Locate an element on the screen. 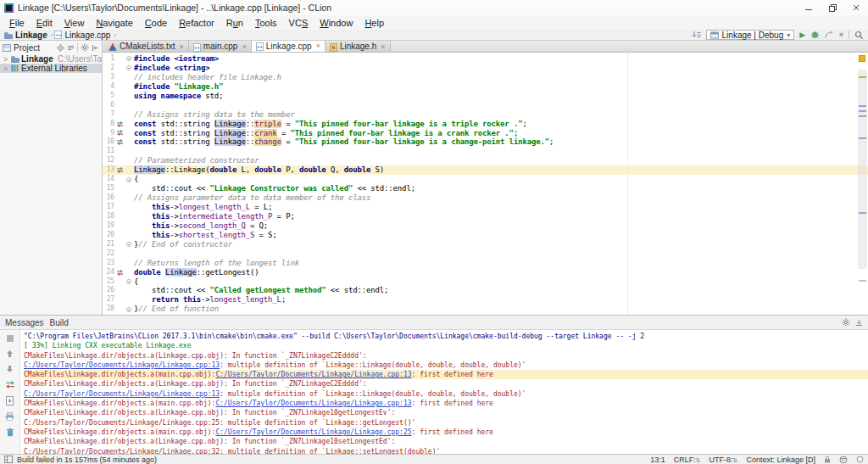  previous-message-icon is located at coordinates (10, 354).